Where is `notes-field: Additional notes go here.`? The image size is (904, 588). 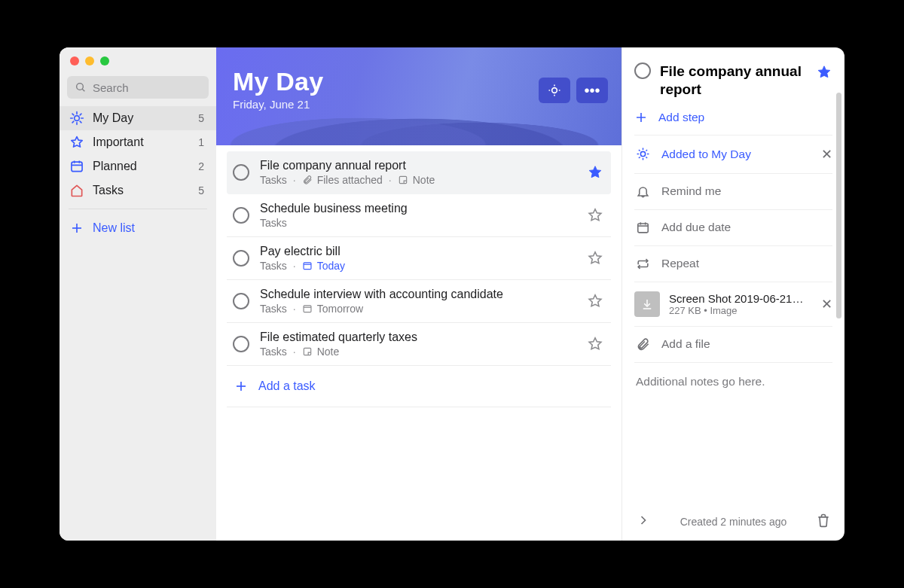 notes-field: Additional notes go here. is located at coordinates (734, 436).